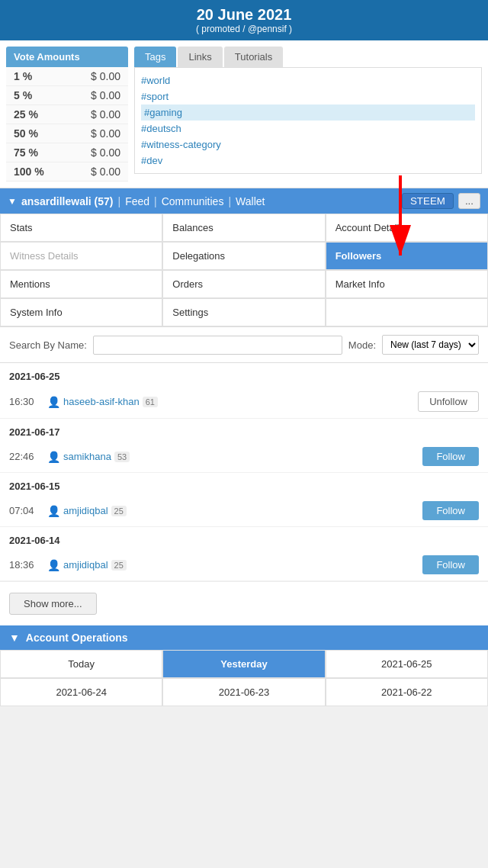 The height and width of the screenshot is (868, 488). Describe the element at coordinates (428, 201) in the screenshot. I see `steem-button: STEEM` at that location.